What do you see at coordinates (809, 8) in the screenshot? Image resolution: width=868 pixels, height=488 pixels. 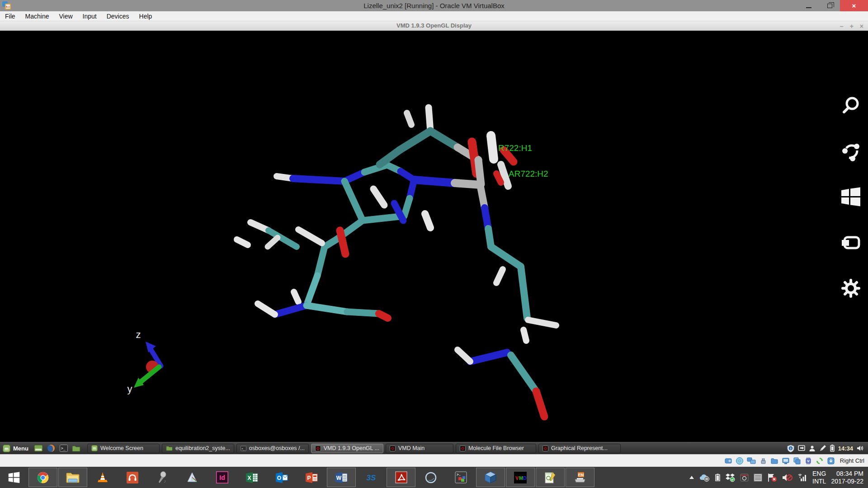 I see `minimize-icon` at bounding box center [809, 8].